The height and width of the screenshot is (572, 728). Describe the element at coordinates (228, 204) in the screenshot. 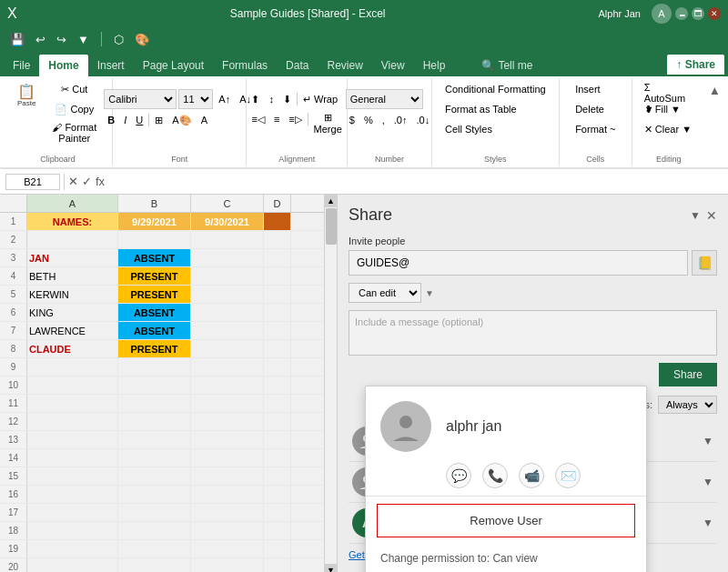

I see `col-c-header: C` at that location.